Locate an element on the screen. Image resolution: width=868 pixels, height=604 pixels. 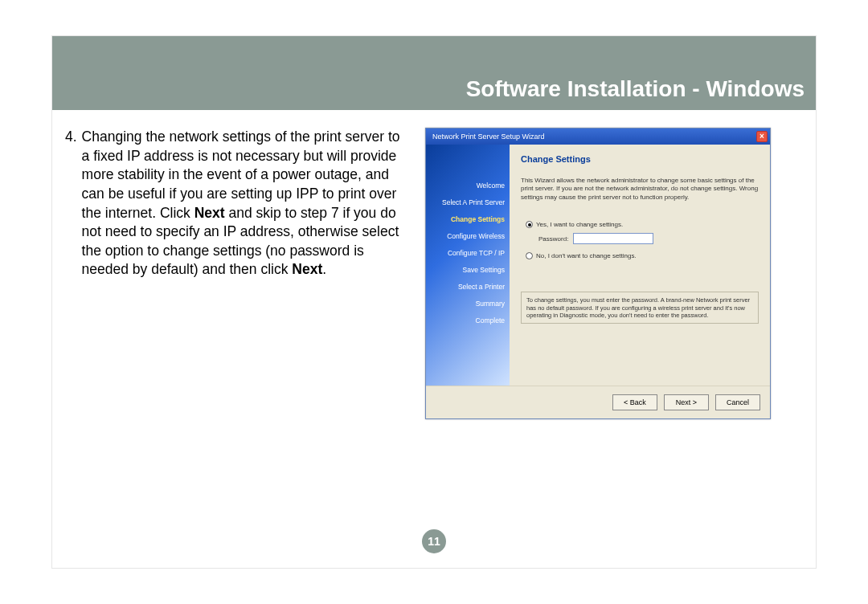
wizard-heading: Change Settings is located at coordinates (640, 159).